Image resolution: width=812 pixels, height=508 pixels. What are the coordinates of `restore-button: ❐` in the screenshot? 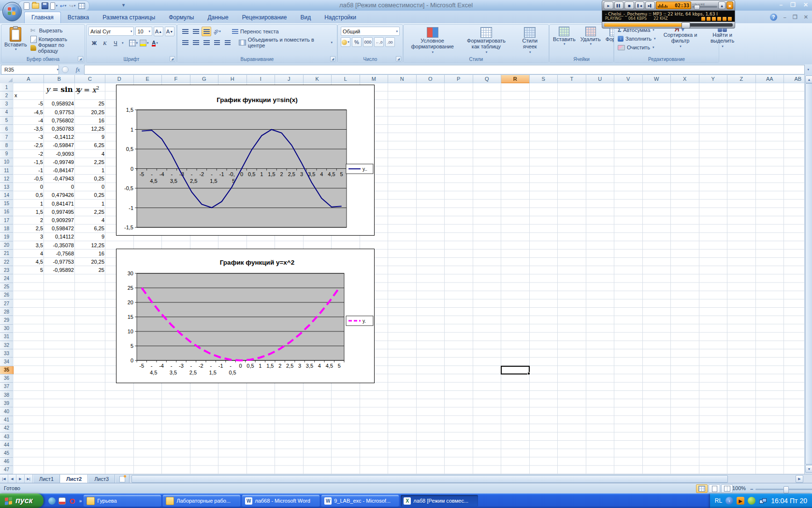 It's located at (793, 5).